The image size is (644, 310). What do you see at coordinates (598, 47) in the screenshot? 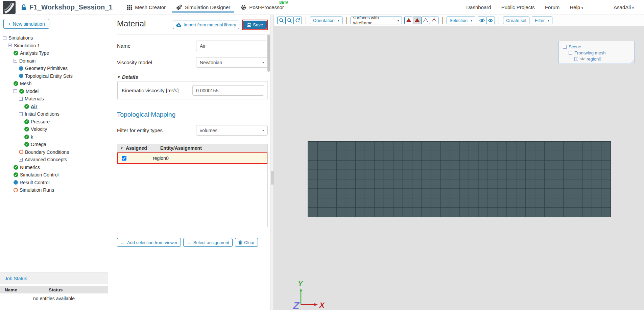
I see `scene-tree-item-scene: − Scene` at bounding box center [598, 47].